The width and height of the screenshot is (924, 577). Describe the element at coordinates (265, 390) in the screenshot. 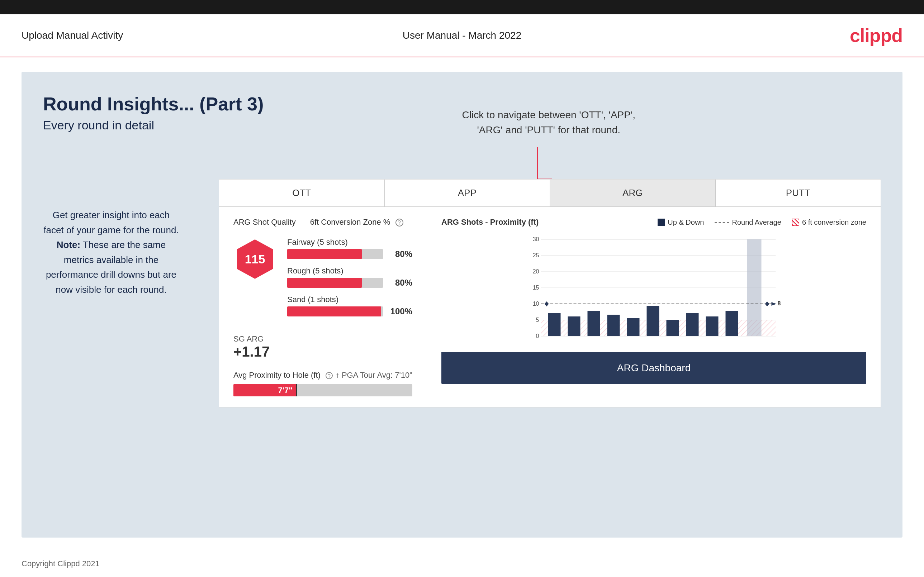

I see `proximity-bar-fill: 7'7"` at that location.